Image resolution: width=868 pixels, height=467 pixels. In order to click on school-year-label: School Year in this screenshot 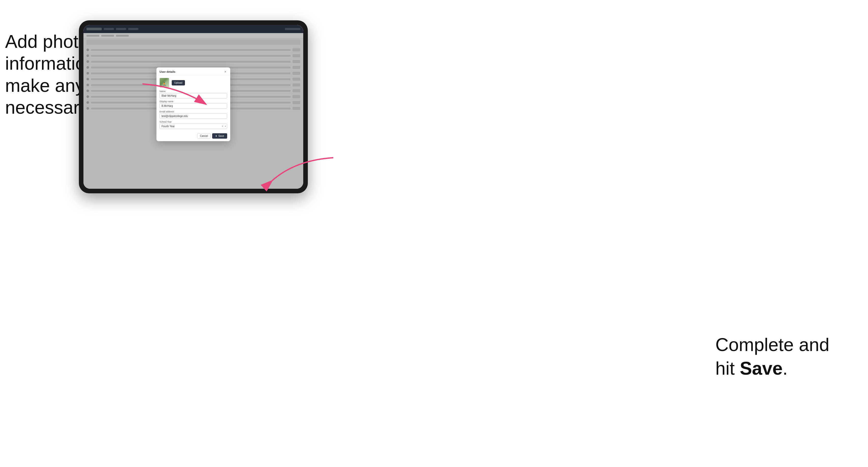, I will do `click(193, 122)`.